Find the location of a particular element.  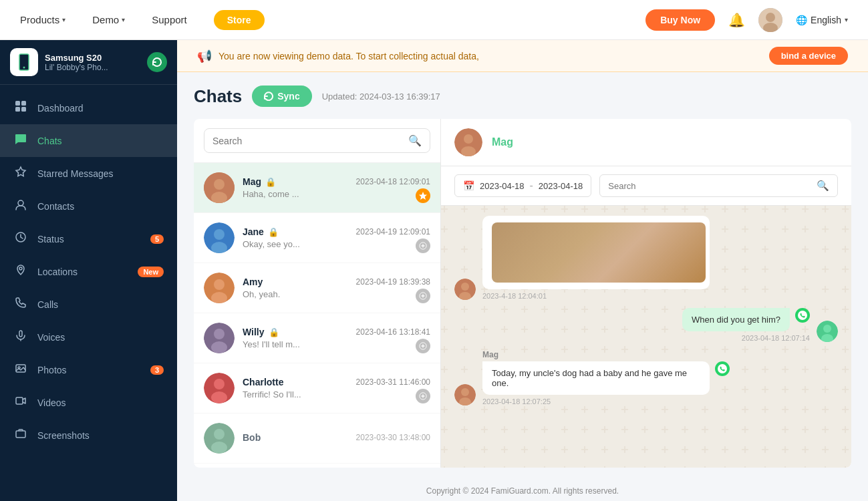

chat-detail-header: Mag is located at coordinates (646, 143).